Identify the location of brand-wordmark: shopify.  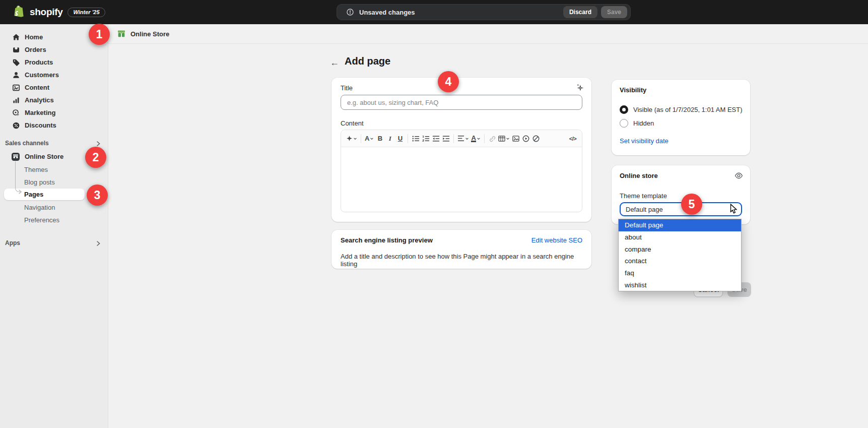
(46, 12).